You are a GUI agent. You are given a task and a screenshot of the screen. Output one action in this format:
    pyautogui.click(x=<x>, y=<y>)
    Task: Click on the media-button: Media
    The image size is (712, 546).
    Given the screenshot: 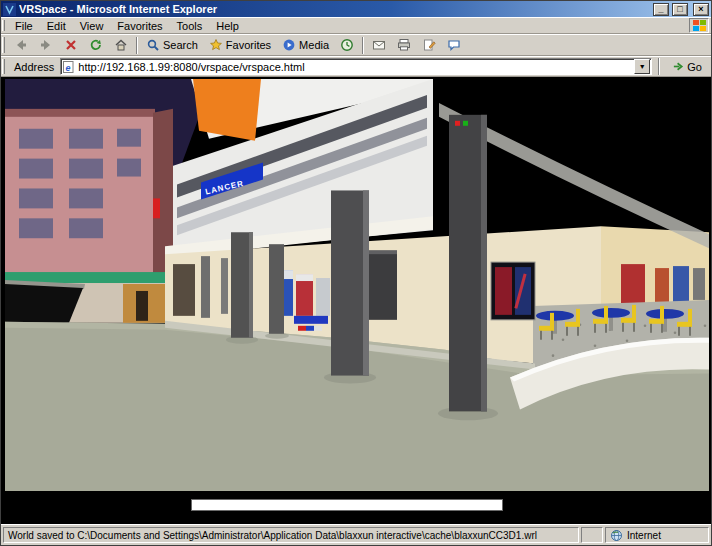 What is the action you would take?
    pyautogui.click(x=306, y=46)
    